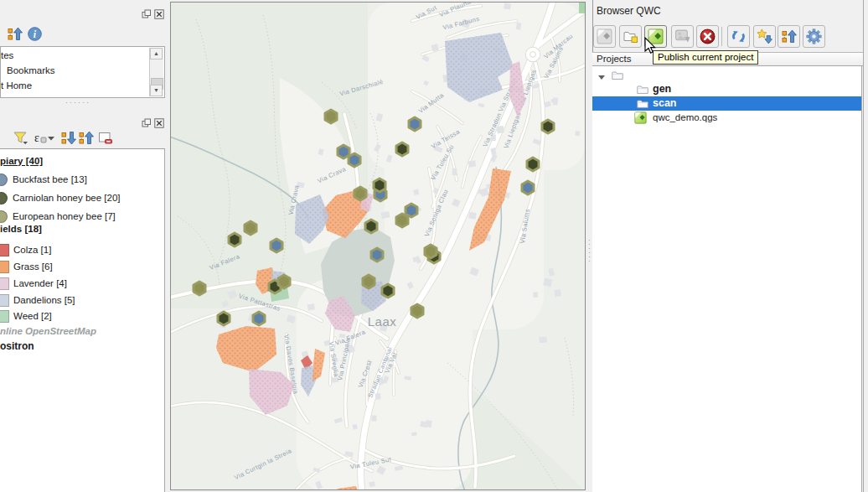 This screenshot has height=492, width=868. What do you see at coordinates (630, 37) in the screenshot?
I see `new-folder-button` at bounding box center [630, 37].